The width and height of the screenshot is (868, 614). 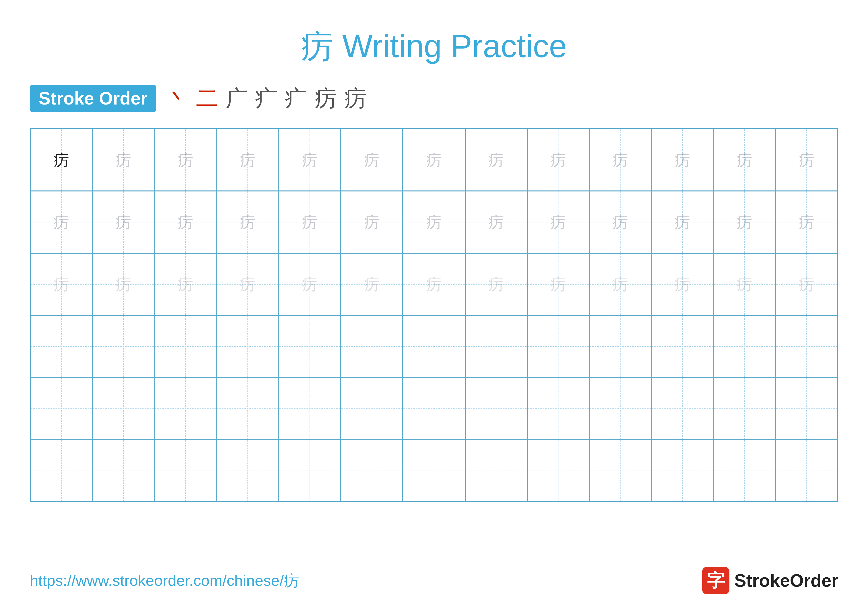 I want to click on grid-row, so click(x=434, y=347).